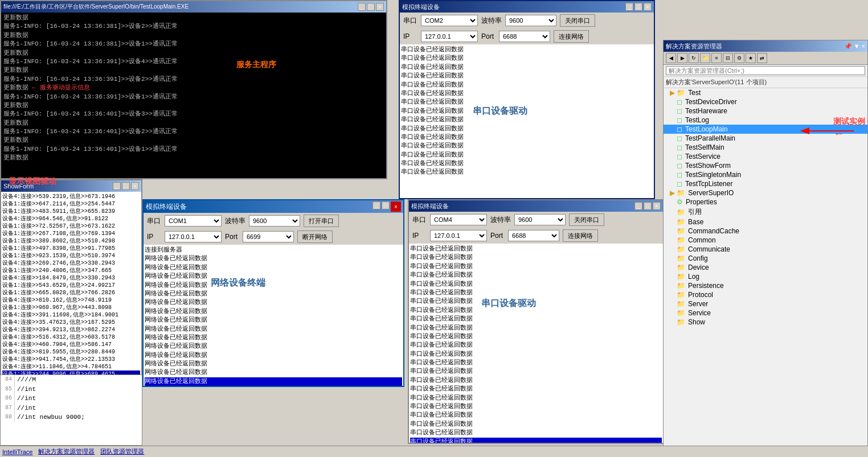 This screenshot has width=868, height=457. What do you see at coordinates (571, 36) in the screenshot?
I see `connect-btn: 连接网络` at bounding box center [571, 36].